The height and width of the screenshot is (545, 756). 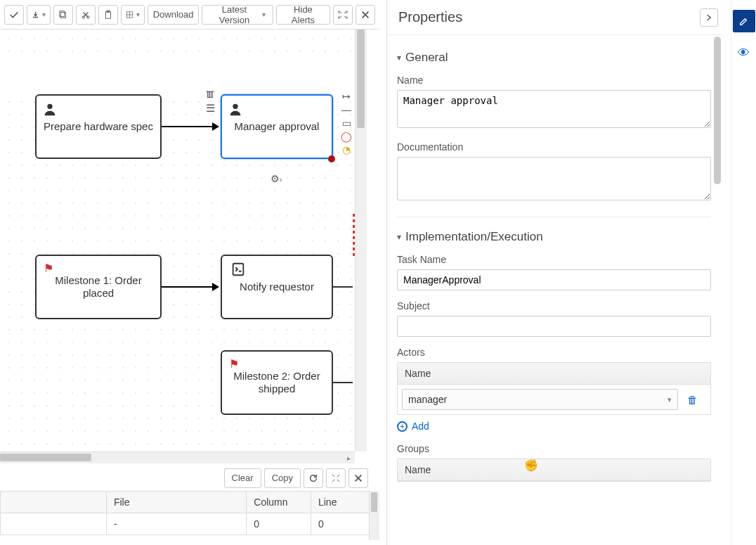 I want to click on clear-button: Clear, so click(x=243, y=478).